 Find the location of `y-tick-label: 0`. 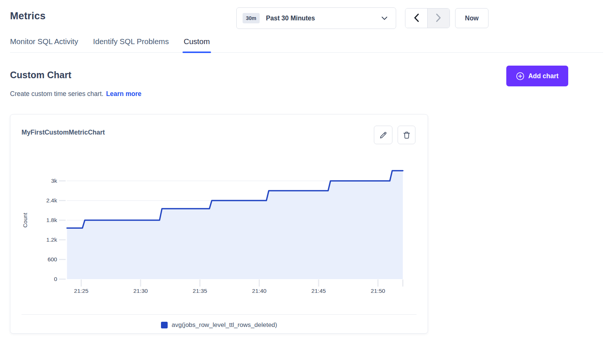

y-tick-label: 0 is located at coordinates (56, 279).